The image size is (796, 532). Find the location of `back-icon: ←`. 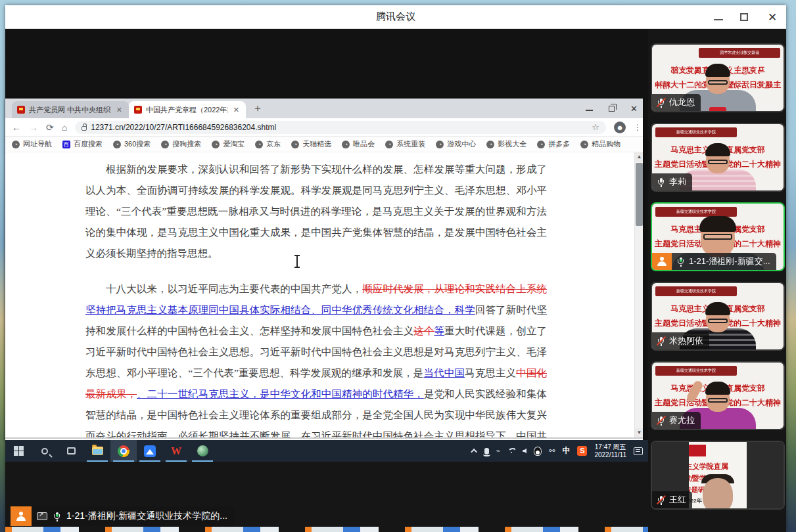

back-icon: ← is located at coordinates (16, 127).